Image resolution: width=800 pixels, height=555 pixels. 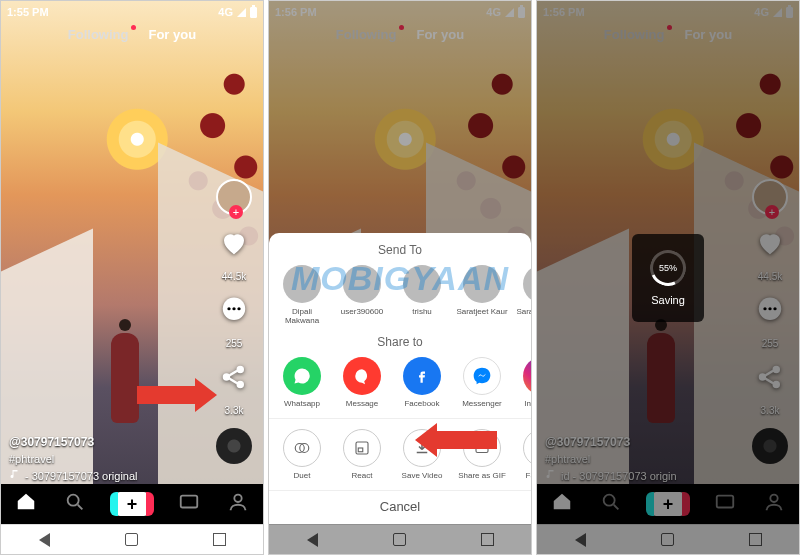 What do you see at coordinates (234, 243) in the screenshot?
I see `like-button` at bounding box center [234, 243].